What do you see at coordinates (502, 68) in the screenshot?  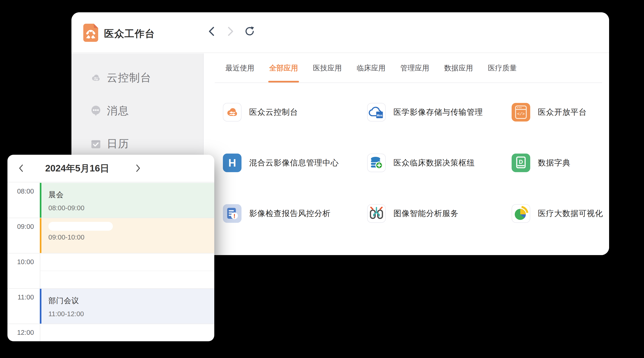 I see `tab-label: 医疗质量` at bounding box center [502, 68].